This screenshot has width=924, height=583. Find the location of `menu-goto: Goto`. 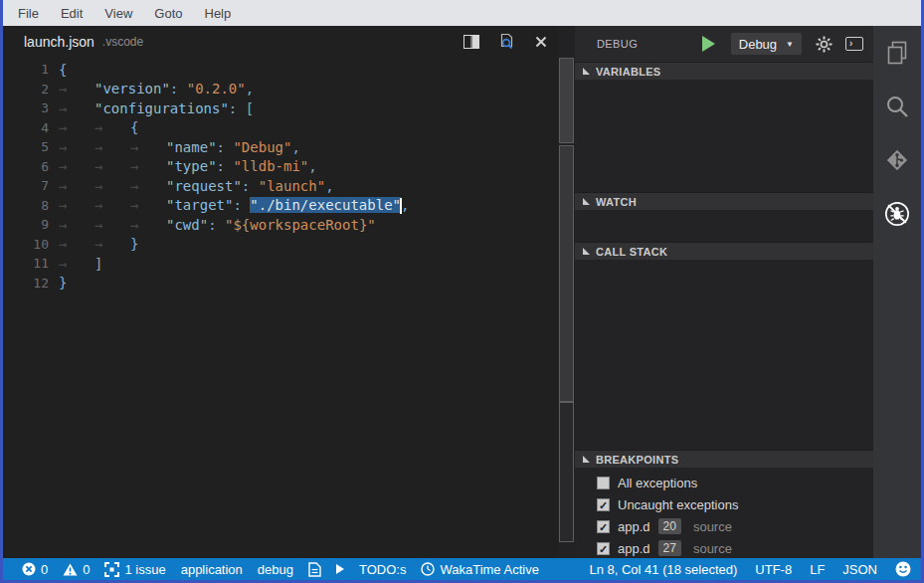

menu-goto: Goto is located at coordinates (168, 14).